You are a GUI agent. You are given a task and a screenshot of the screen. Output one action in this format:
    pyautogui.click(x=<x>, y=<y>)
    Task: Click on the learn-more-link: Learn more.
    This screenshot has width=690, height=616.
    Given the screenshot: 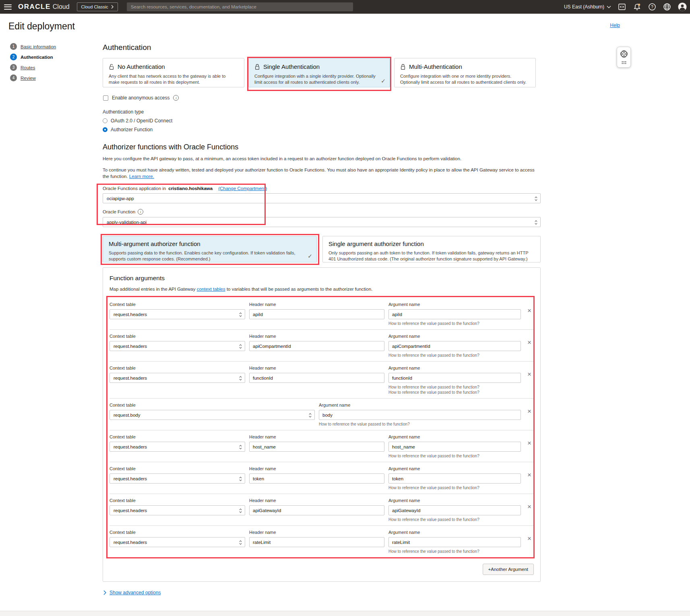 What is the action you would take?
    pyautogui.click(x=142, y=176)
    